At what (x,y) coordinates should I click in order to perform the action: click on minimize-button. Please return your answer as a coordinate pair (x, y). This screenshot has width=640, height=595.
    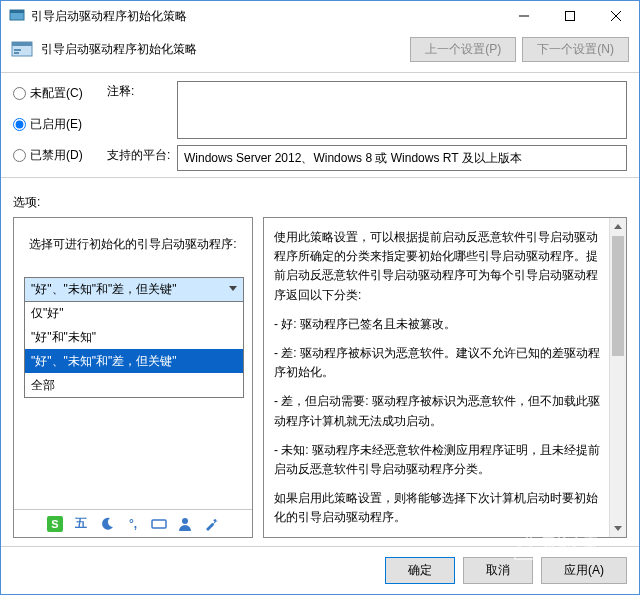
    Looking at the image, I should click on (524, 16).